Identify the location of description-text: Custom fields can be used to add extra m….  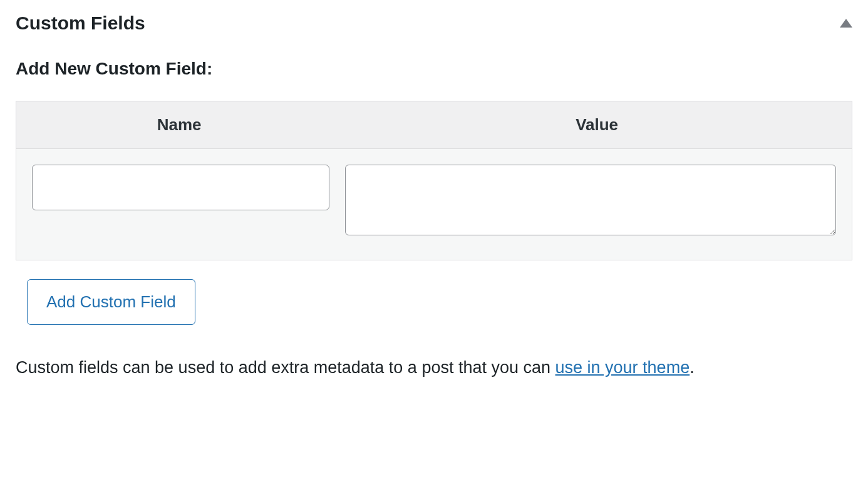
(434, 368).